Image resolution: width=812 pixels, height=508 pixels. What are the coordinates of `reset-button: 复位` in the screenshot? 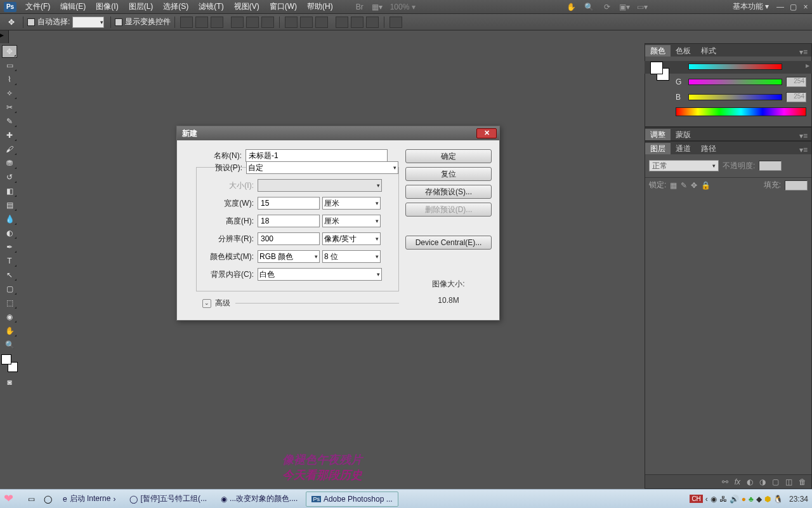 It's located at (449, 174).